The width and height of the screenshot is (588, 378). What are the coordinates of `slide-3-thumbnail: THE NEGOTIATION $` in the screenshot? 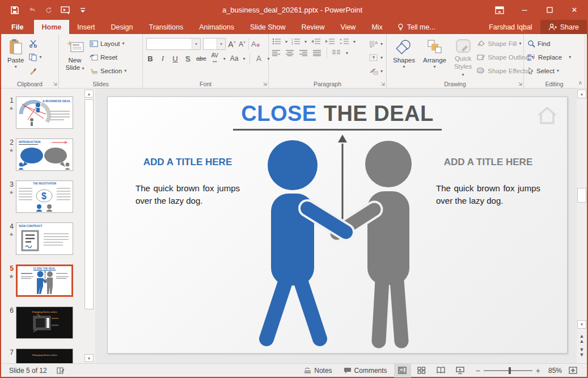 It's located at (44, 196).